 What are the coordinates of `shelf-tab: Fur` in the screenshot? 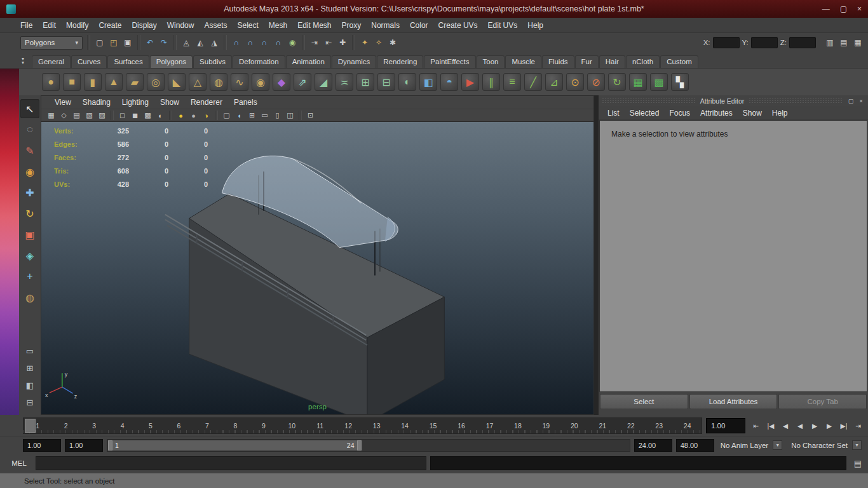 It's located at (587, 62).